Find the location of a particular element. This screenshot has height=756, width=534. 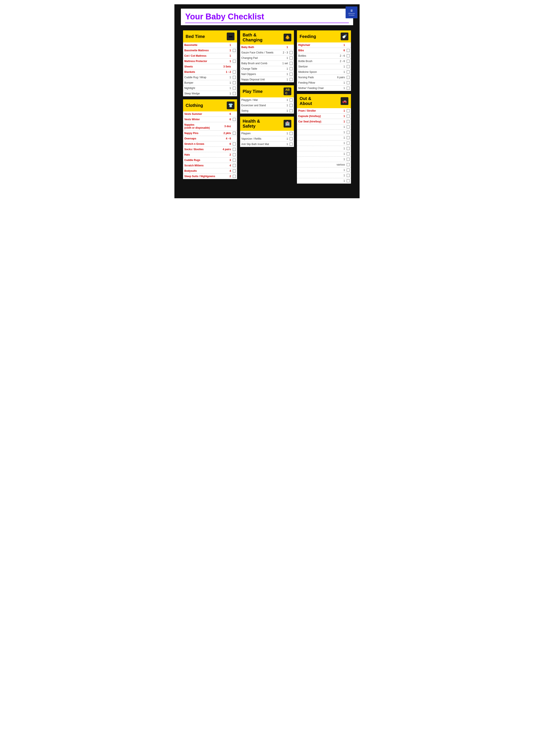

bath-item-1: Baby Bath 1 is located at coordinates (267, 47).